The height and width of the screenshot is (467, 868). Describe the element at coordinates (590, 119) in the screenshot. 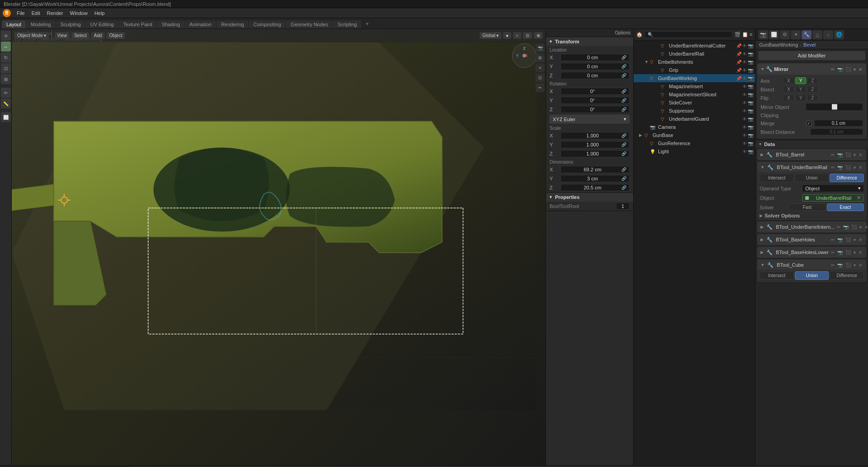

I see `euler-mode-dropdown: XYZ Euler ▾` at that location.